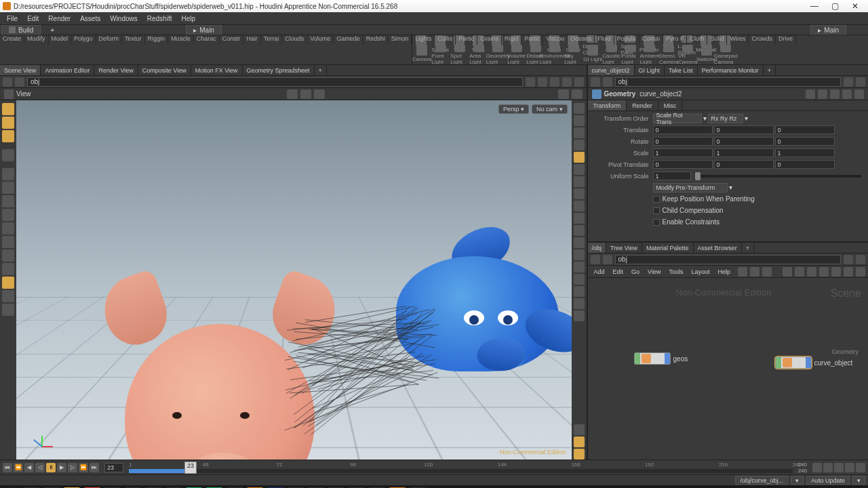 The width and height of the screenshot is (868, 488). Describe the element at coordinates (165, 70) in the screenshot. I see `tab-composite: Composite View` at that location.